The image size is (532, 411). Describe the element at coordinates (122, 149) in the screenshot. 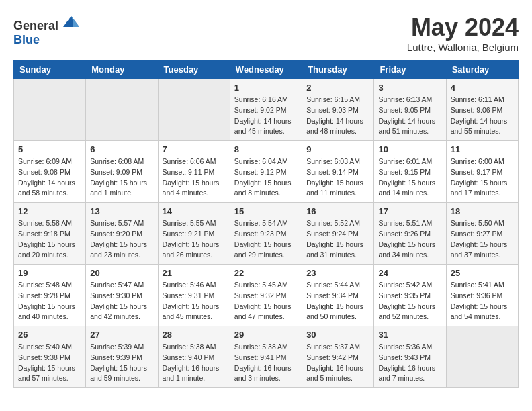

I see `day-number: 6` at that location.